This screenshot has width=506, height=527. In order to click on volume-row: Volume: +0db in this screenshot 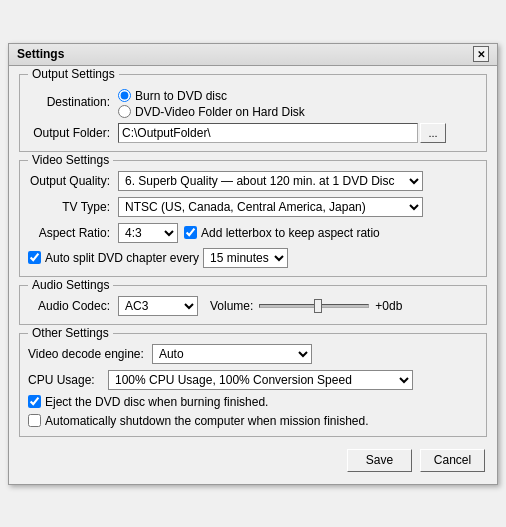, I will do `click(306, 306)`.